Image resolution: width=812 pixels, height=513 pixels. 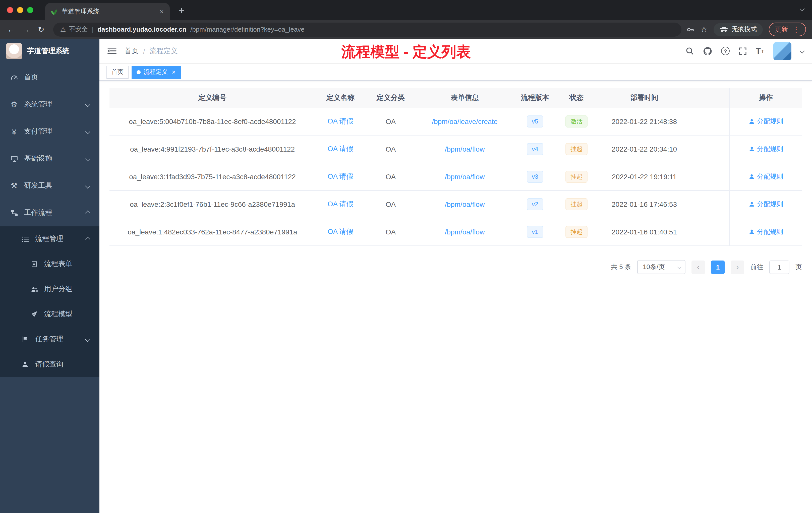 I want to click on next-page-button: ›, so click(x=737, y=267).